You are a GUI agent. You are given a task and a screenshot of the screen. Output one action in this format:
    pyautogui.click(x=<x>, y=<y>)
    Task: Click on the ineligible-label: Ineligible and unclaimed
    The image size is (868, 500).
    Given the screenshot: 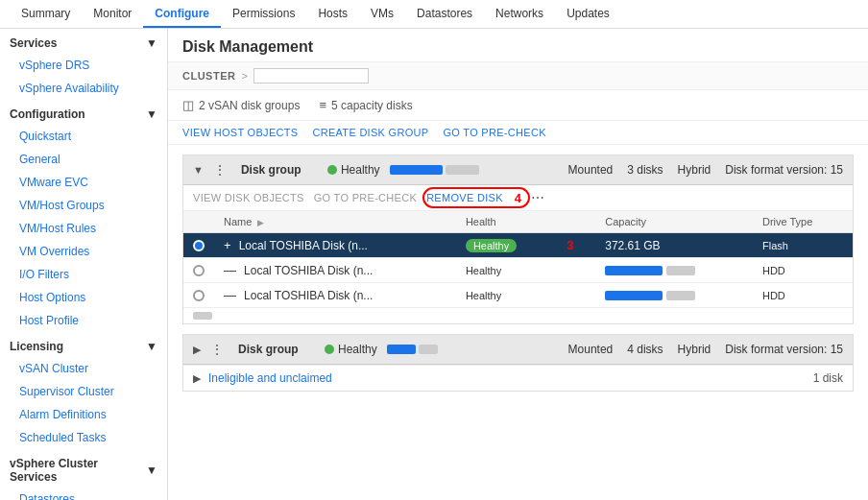 What is the action you would take?
    pyautogui.click(x=271, y=378)
    